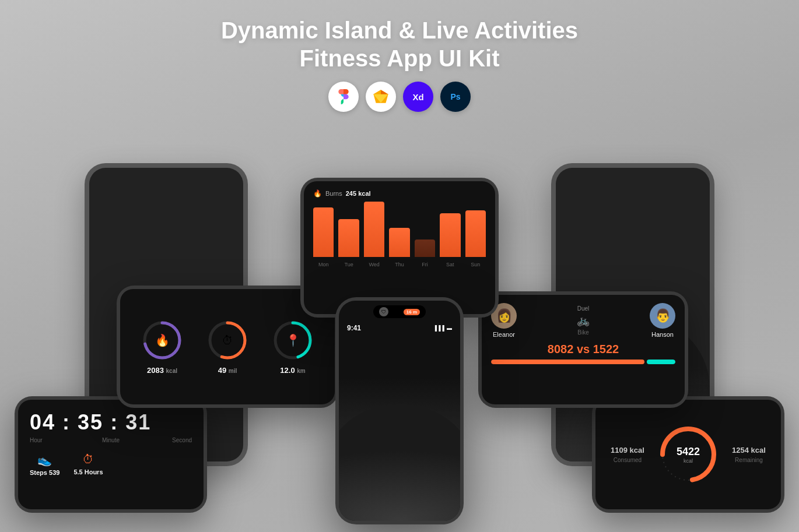 Image resolution: width=799 pixels, height=532 pixels. Describe the element at coordinates (475, 265) in the screenshot. I see `bar-label-sun: Sun` at that location.